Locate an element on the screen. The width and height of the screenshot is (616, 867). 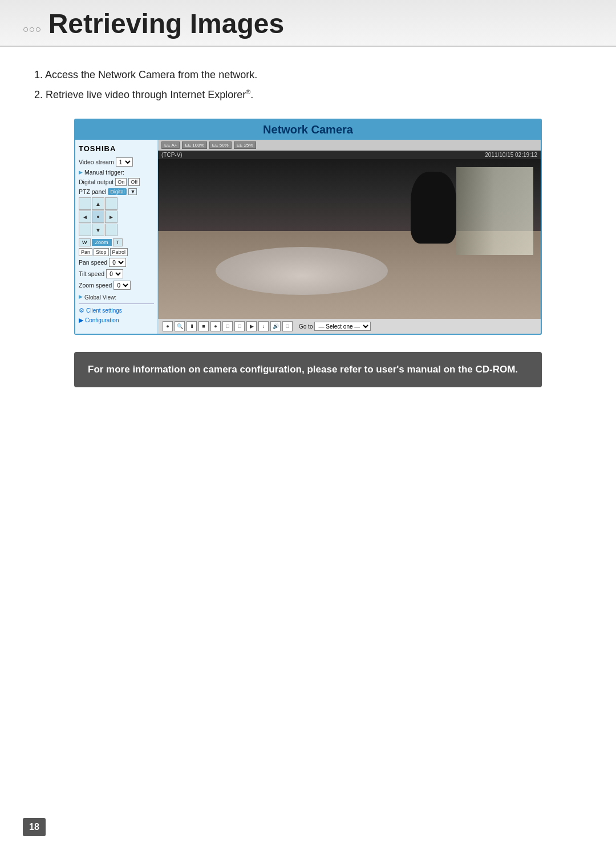
snapshot-button: □ is located at coordinates (228, 326).